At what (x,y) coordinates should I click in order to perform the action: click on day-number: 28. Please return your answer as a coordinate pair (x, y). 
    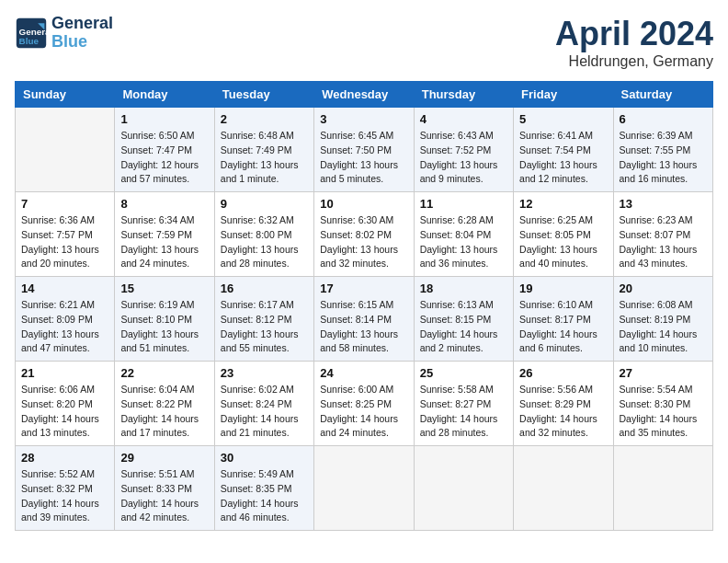
    Looking at the image, I should click on (64, 458).